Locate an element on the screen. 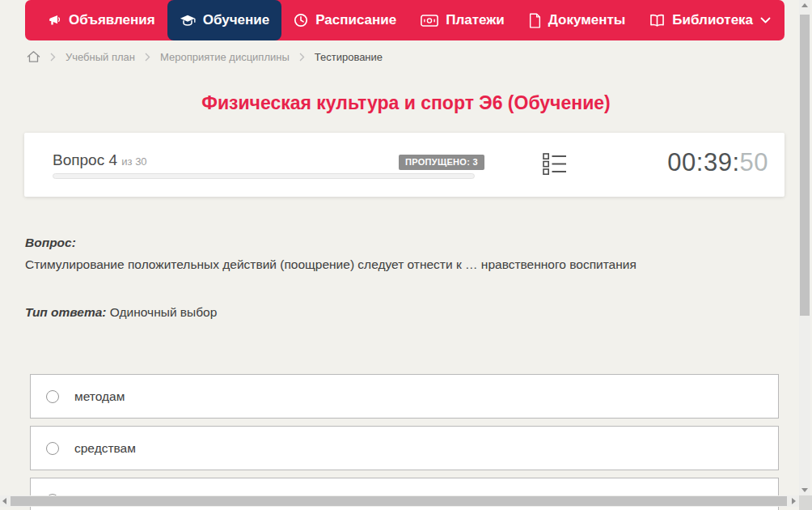  book-icon is located at coordinates (657, 21).